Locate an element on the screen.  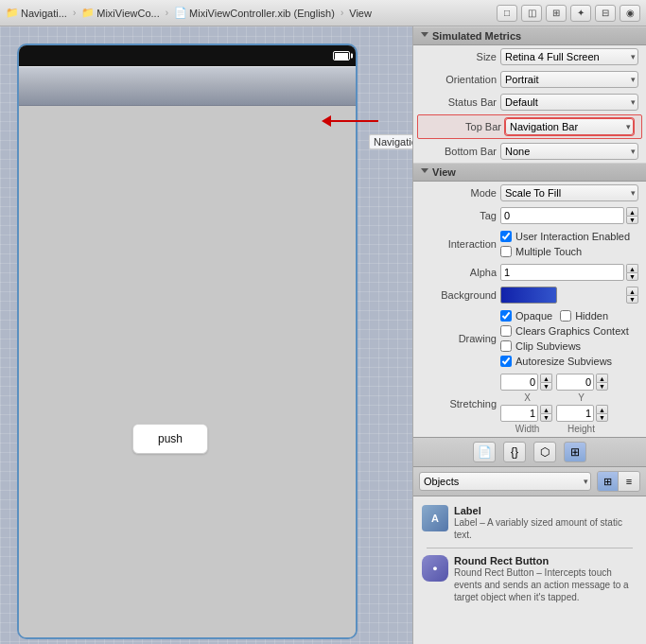
attributes-tab: ⊞ is located at coordinates (575, 452).